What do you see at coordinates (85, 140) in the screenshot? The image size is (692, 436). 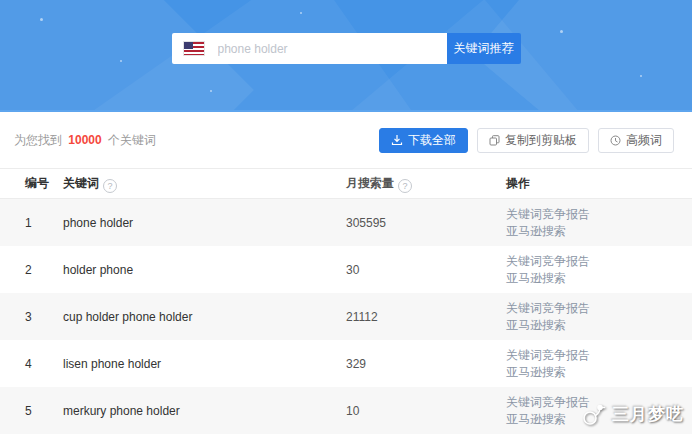 I see `result-summary: 为您找到 10000 个关键词` at bounding box center [85, 140].